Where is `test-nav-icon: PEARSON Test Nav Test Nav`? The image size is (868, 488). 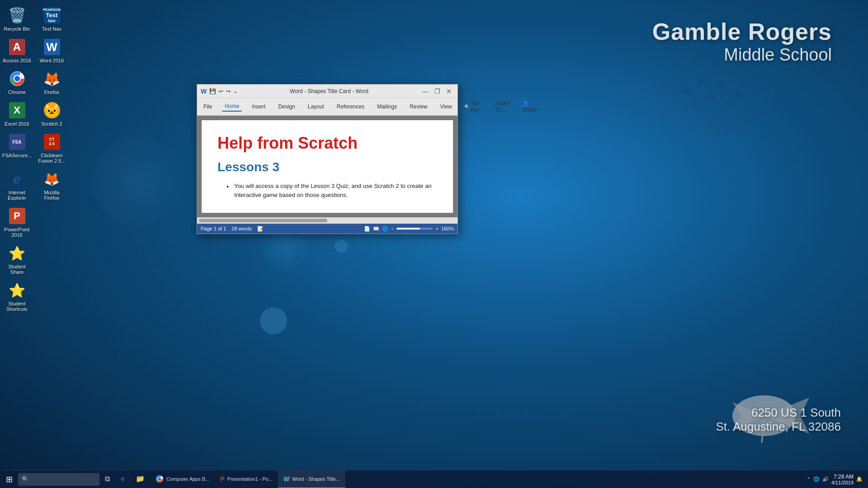
test-nav-icon: PEARSON Test Nav Test Nav is located at coordinates (52, 19).